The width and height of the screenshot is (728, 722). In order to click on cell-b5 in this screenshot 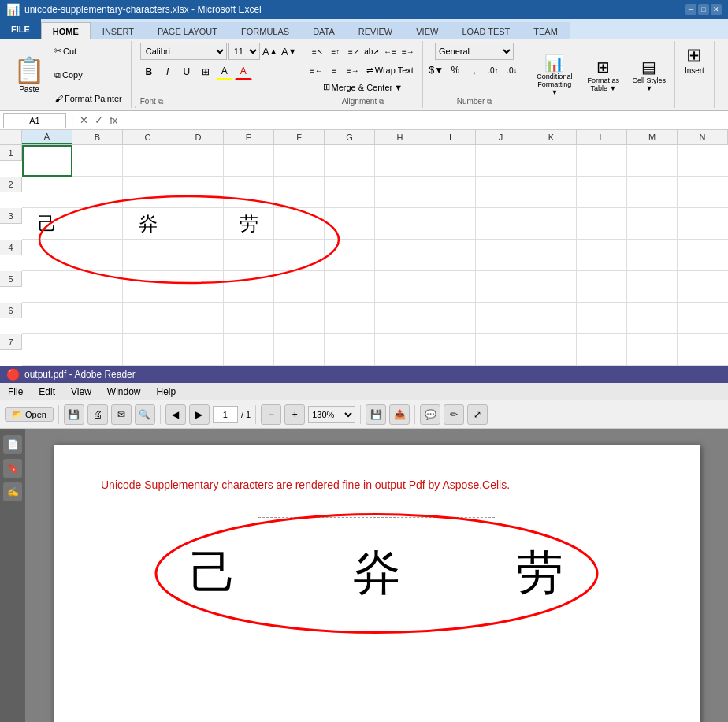, I will do `click(98, 287)`.